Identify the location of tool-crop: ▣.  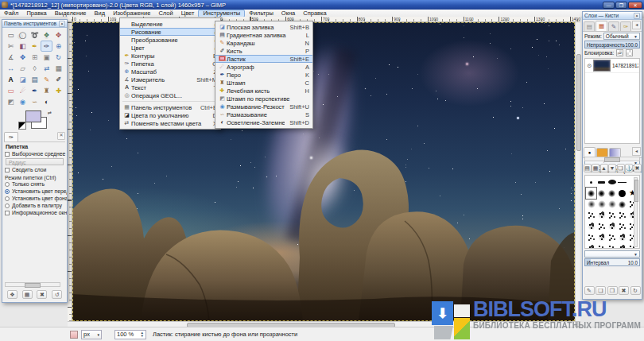
(46, 57).